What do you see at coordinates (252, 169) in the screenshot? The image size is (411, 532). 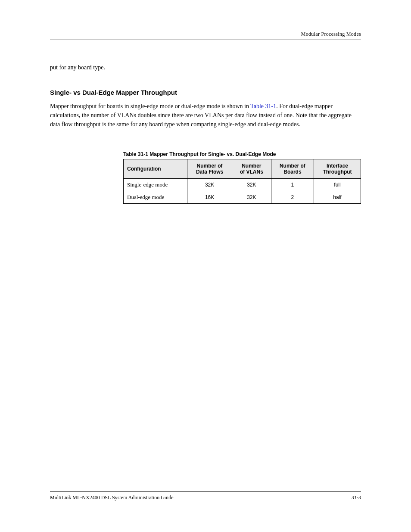 I see `table-header-cell: Numberof VLANs` at bounding box center [252, 169].